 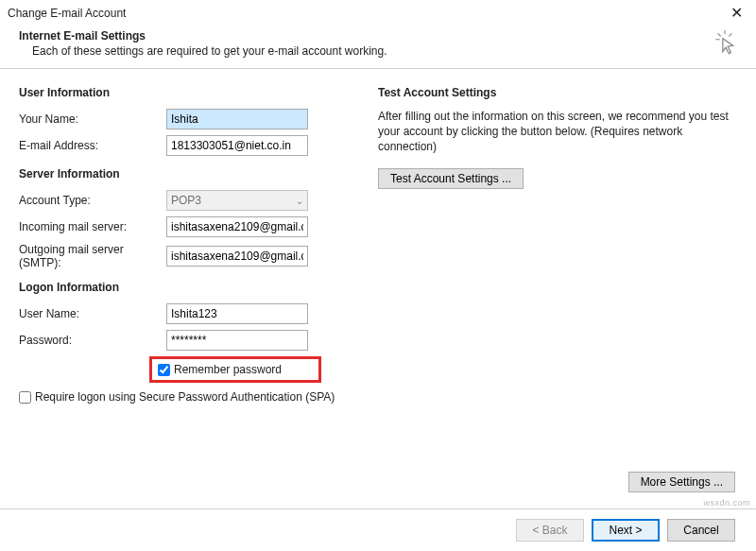 What do you see at coordinates (300, 200) in the screenshot?
I see `chevron-down-icon: ⌄` at bounding box center [300, 200].